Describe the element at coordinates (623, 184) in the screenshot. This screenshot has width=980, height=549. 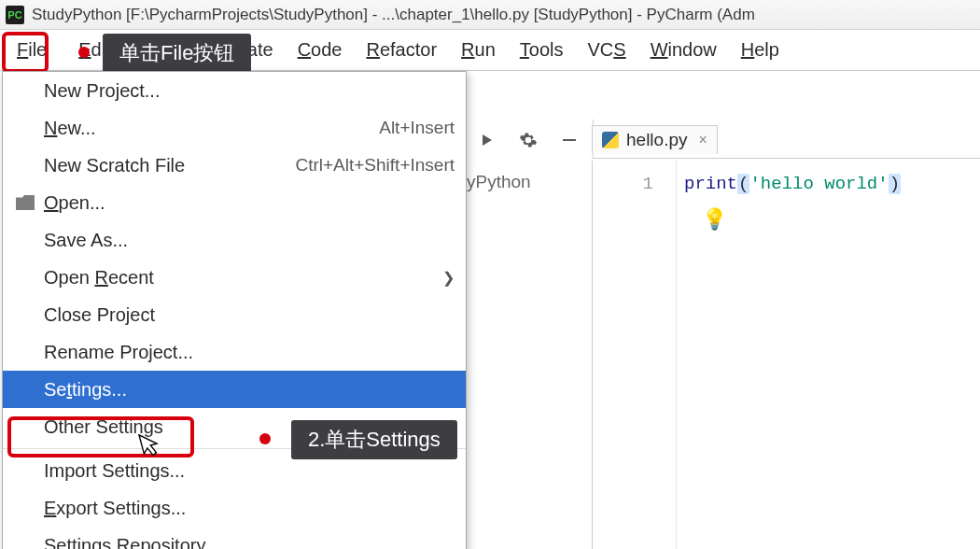
I see `line-number: 1` at that location.